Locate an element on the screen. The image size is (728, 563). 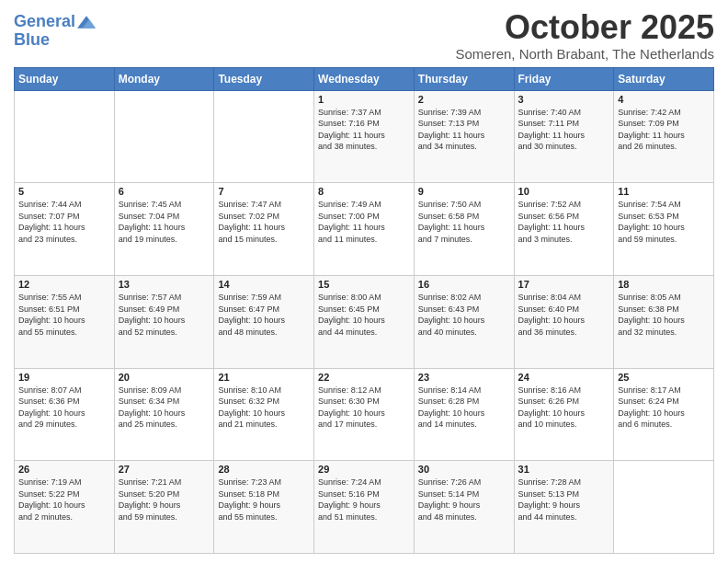
calendar-cell: 24Sunrise: 8:16 AM Sunset: 6:26 PM Dayli… is located at coordinates (564, 414).